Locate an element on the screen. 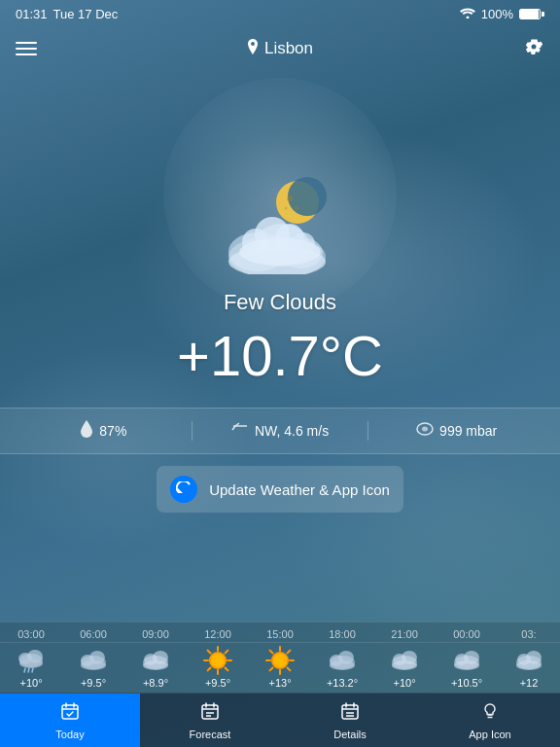  time-5: 18:00 is located at coordinates (342, 634).